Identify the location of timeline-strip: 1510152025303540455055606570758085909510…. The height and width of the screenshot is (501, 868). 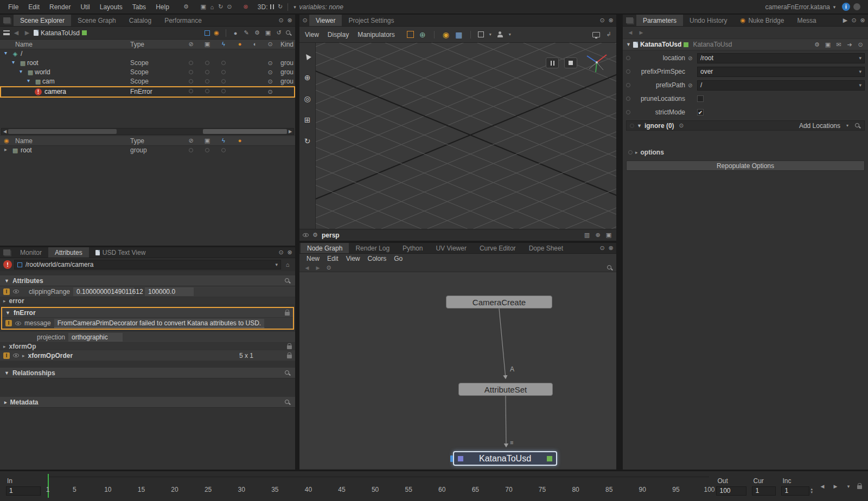
(379, 486).